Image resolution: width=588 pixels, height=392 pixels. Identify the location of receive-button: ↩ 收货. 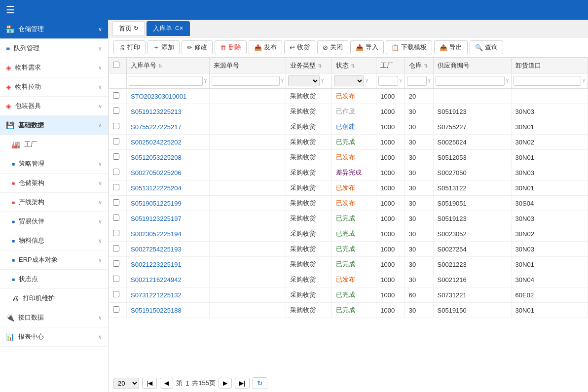
(300, 47).